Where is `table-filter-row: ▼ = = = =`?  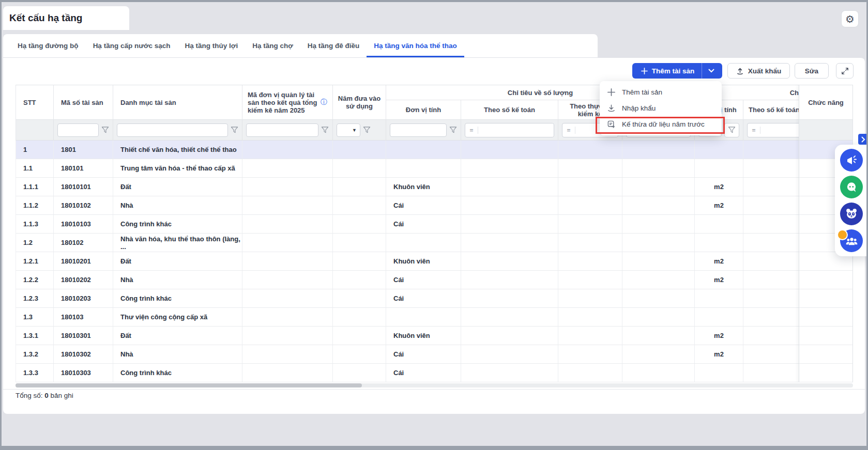 table-filter-row: ▼ = = = = is located at coordinates (434, 130).